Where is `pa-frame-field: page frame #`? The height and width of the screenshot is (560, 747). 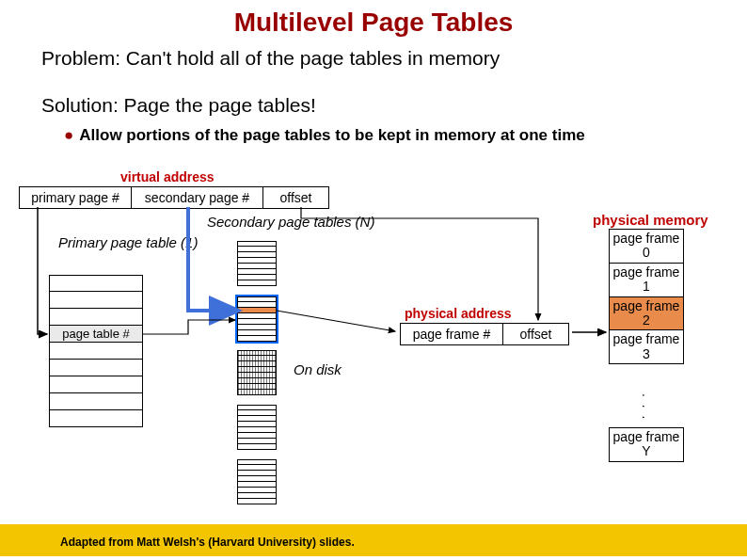
pa-frame-field: page frame # is located at coordinates (452, 334).